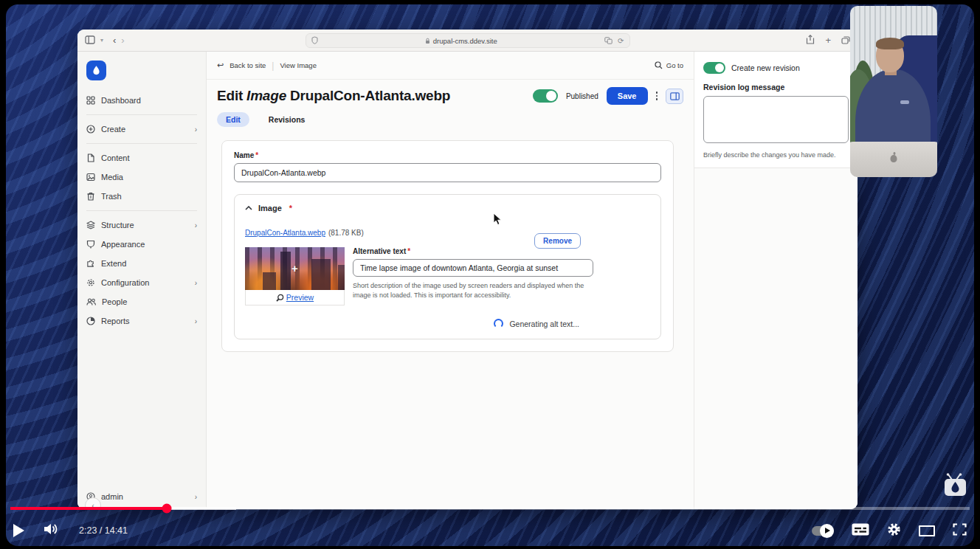 The image size is (980, 549). I want to click on sidebar-item-label: Extend, so click(149, 263).